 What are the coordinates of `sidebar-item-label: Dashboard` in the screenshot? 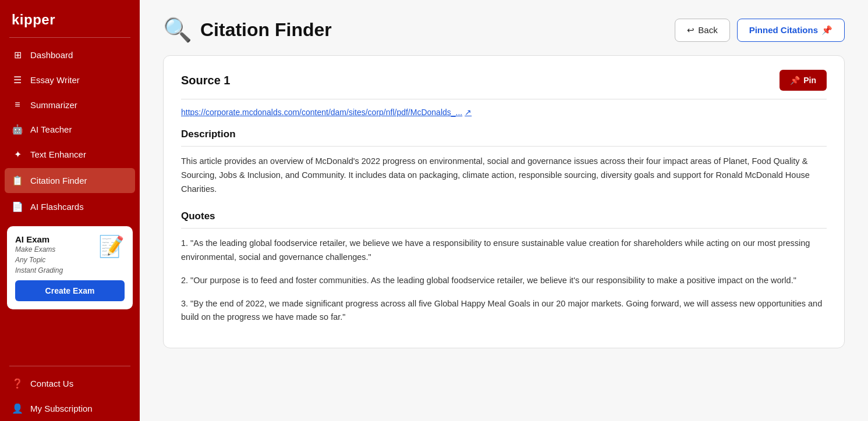 It's located at (51, 55).